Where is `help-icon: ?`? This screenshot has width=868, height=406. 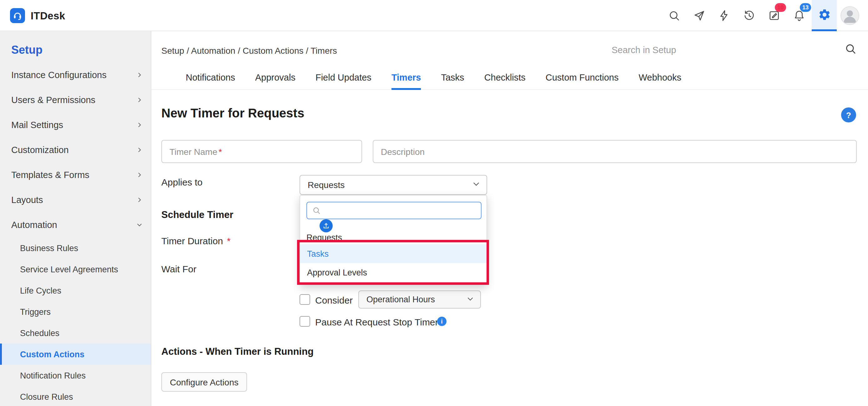 help-icon: ? is located at coordinates (848, 115).